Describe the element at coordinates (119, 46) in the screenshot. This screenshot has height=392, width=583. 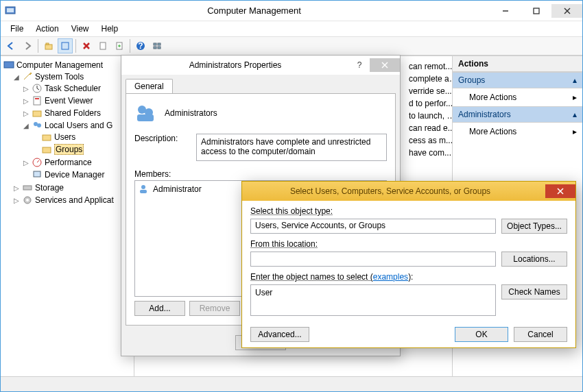
I see `export-button` at that location.